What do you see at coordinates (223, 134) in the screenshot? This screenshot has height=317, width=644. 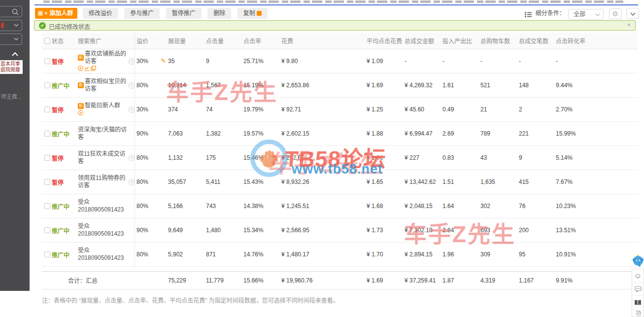 I see `cell-clicks: 1,382` at bounding box center [223, 134].